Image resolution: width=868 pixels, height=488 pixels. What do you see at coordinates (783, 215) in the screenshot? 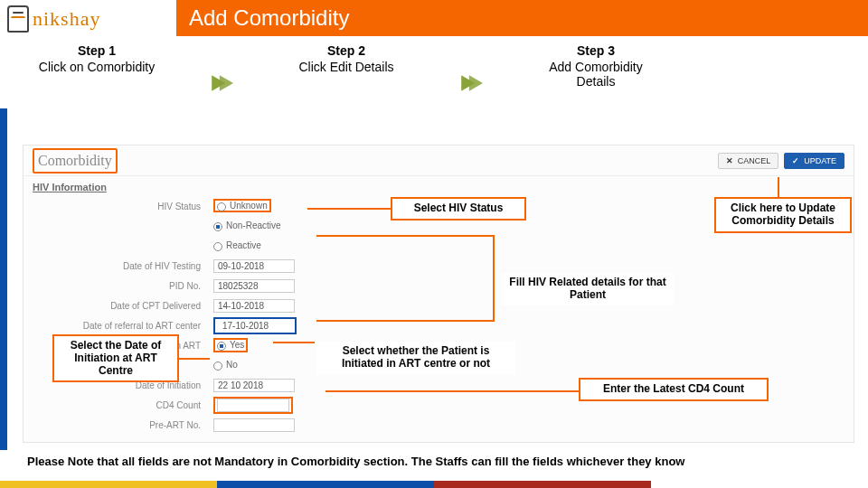
I see `callout-update: Click here to Update Comorbidity Details` at bounding box center [783, 215].